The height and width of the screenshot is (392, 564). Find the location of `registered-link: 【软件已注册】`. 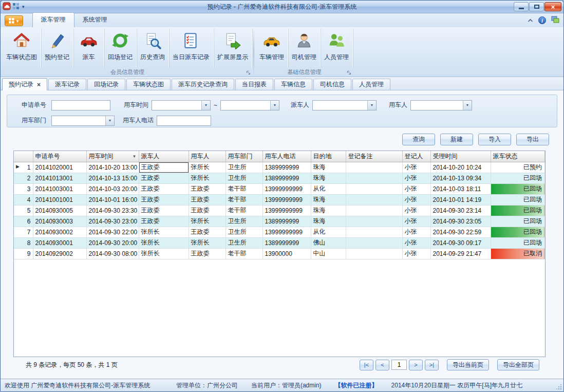

registered-link: 【软件已注册】 is located at coordinates (356, 385).